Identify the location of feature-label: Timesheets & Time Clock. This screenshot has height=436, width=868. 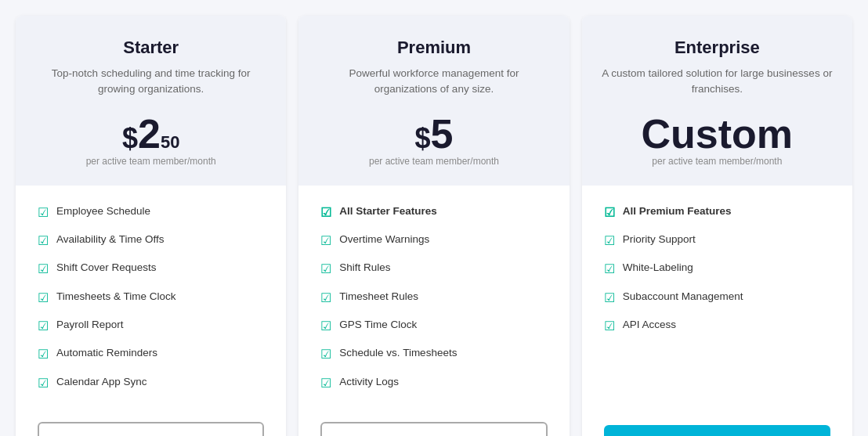
(116, 297).